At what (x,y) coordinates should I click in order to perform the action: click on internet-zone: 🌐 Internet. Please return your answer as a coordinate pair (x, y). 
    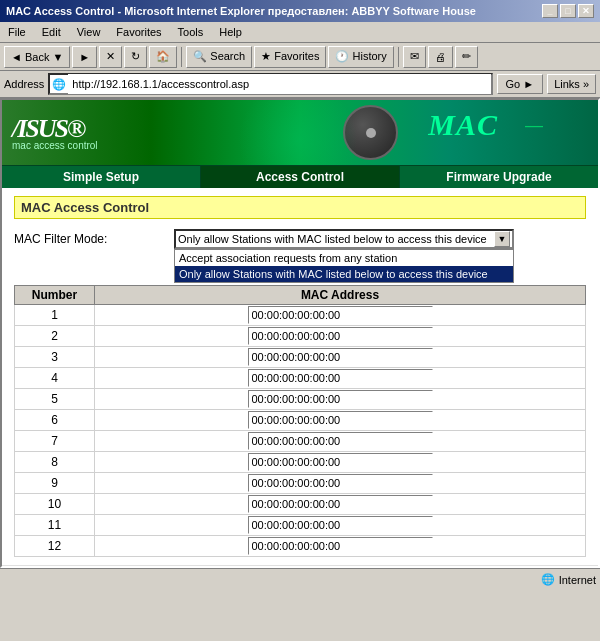
    Looking at the image, I should click on (568, 580).